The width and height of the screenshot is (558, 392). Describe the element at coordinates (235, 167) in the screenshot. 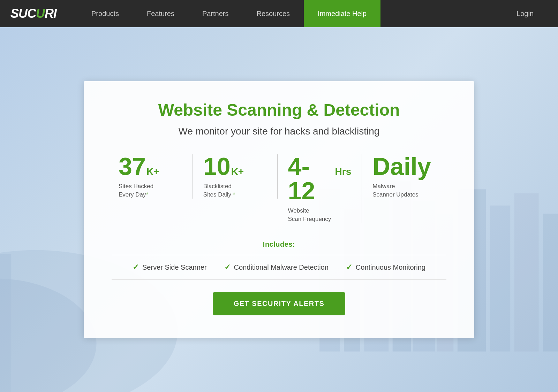

I see `stat-number-2: 10K+` at that location.